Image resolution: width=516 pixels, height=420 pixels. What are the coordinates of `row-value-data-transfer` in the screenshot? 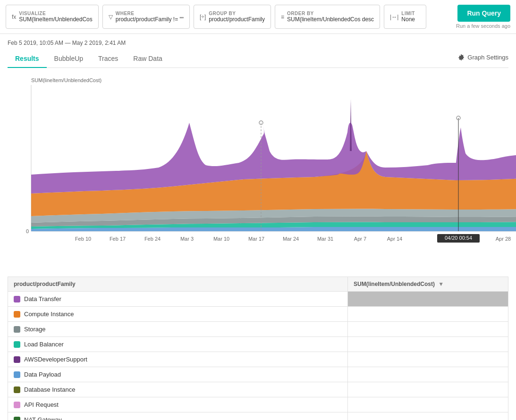 It's located at (428, 299).